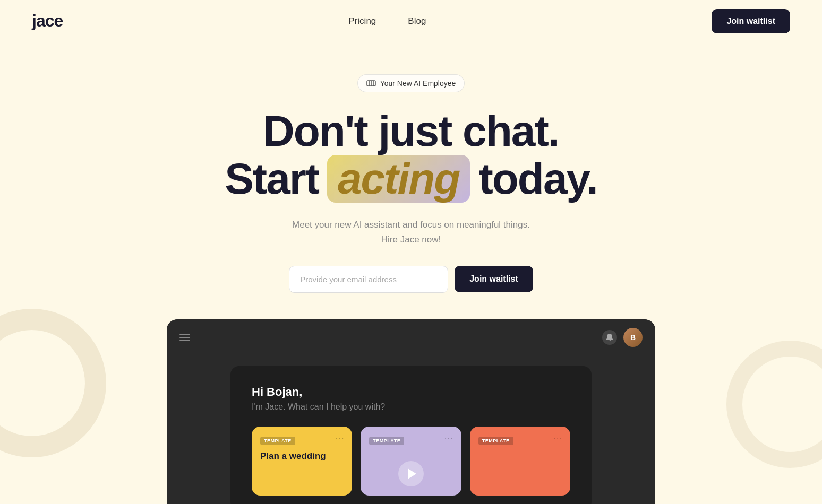  Describe the element at coordinates (751, 21) in the screenshot. I see `nav-right: Join waitlist` at that location.